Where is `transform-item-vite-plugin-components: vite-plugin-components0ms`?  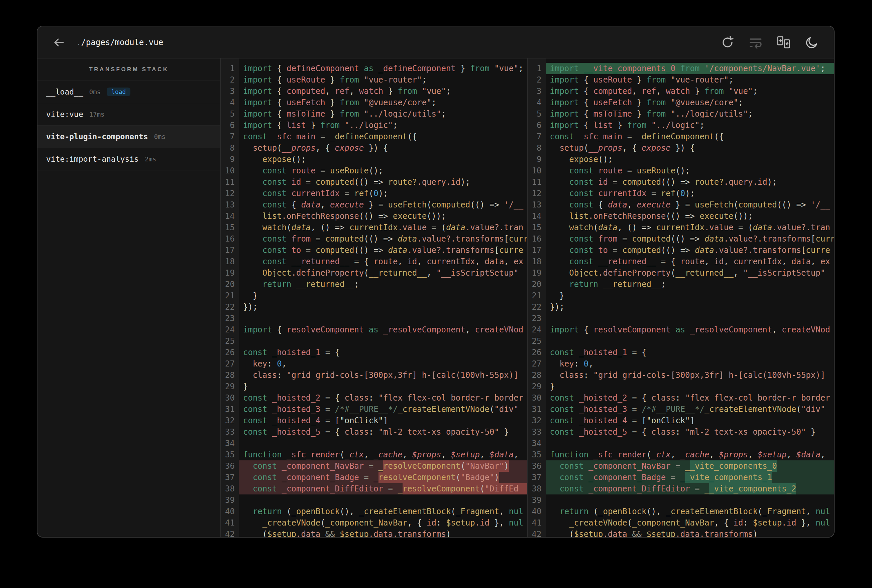 transform-item-vite-plugin-components: vite-plugin-components0ms is located at coordinates (129, 137).